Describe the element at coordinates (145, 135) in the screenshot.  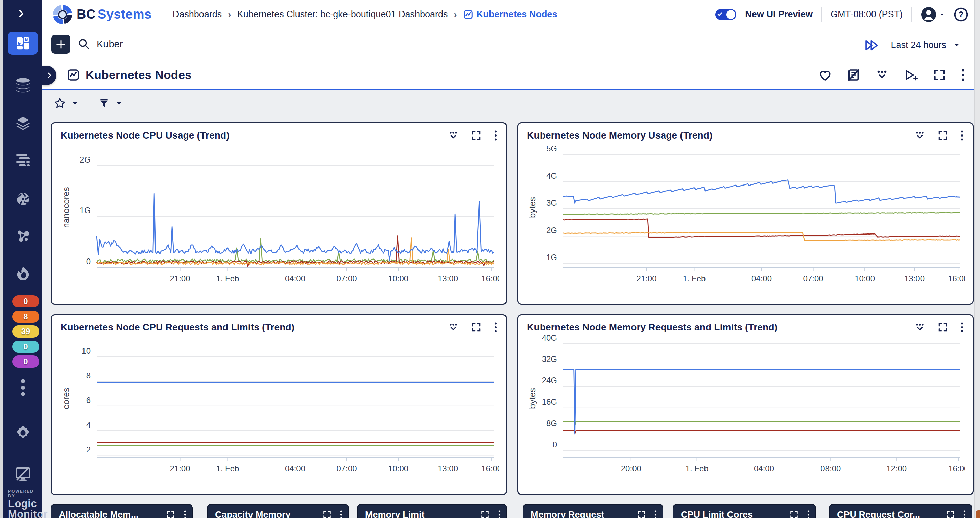
I see `widget-title: Kubernetes Node CPU Usage (Trend)` at that location.